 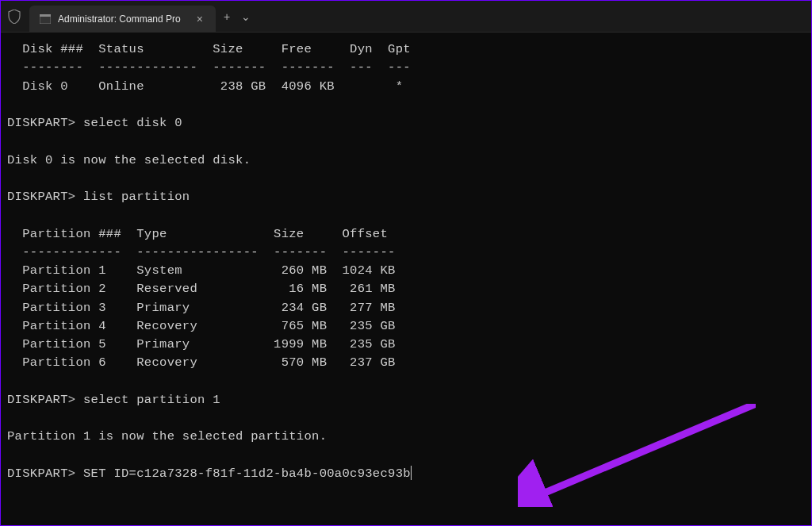 What do you see at coordinates (122, 19) in the screenshot?
I see `tab: Administrator: Command Pro ×` at bounding box center [122, 19].